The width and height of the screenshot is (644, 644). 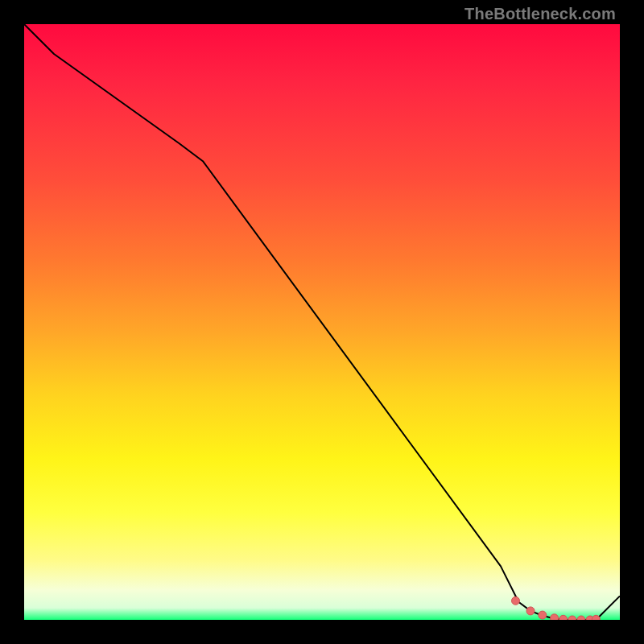 I want to click on watermark-text: TheBottleneck.com, so click(x=540, y=14).